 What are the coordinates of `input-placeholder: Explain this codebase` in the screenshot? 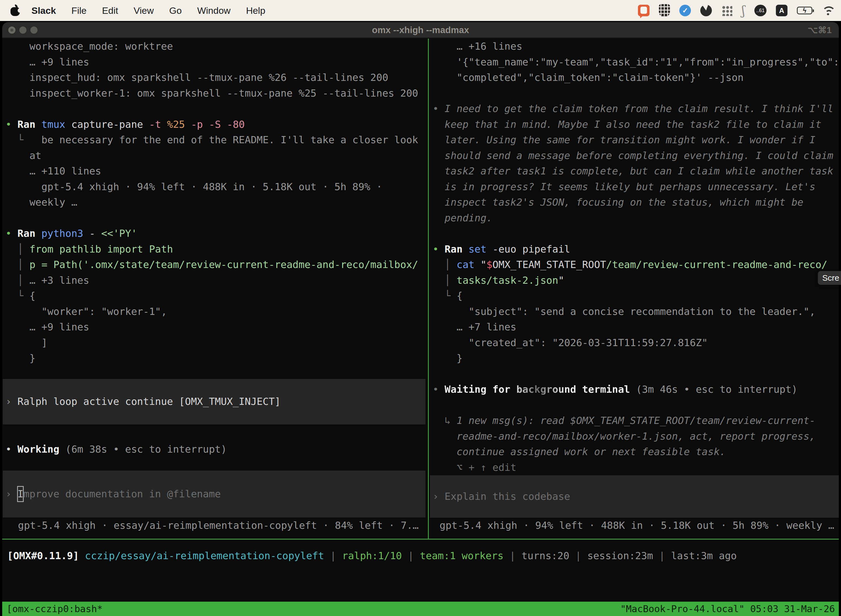 It's located at (507, 497).